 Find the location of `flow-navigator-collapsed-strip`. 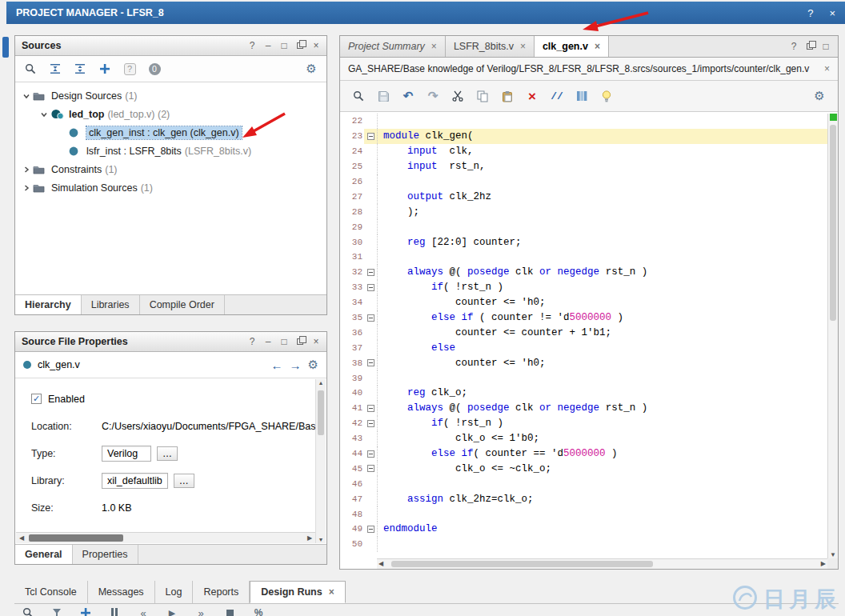

flow-navigator-collapsed-strip is located at coordinates (6, 47).